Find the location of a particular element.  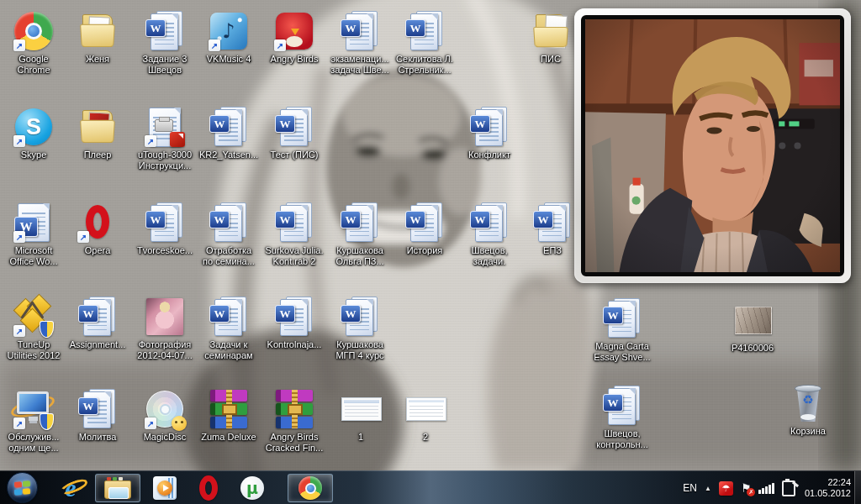

taskbar-app-internet-explorer: e is located at coordinates (71, 487).